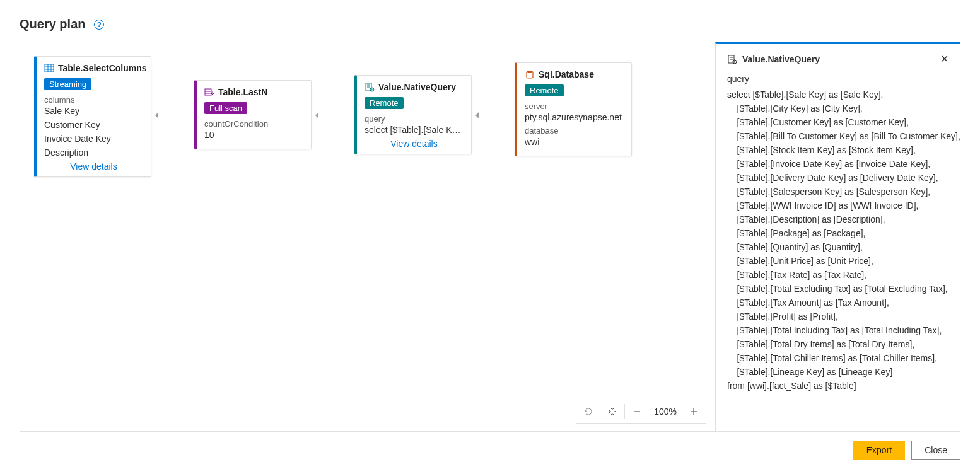 The width and height of the screenshot is (980, 474). Describe the element at coordinates (254, 135) in the screenshot. I see `field-value: 10` at that location.